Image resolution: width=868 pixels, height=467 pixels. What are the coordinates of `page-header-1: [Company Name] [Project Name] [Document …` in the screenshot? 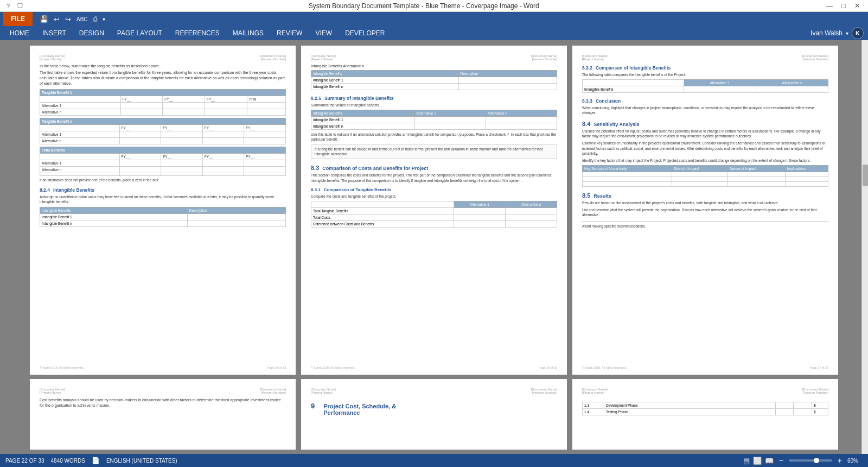 It's located at (163, 58).